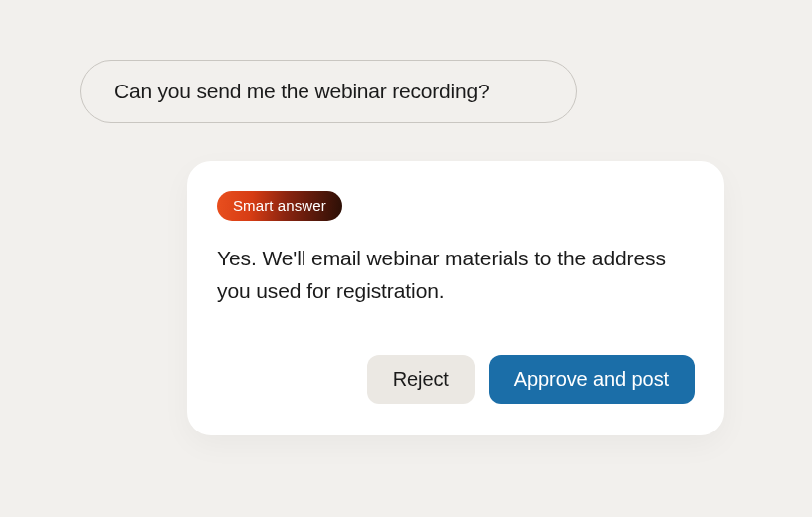 The height and width of the screenshot is (517, 812). What do you see at coordinates (328, 91) in the screenshot?
I see `question-text: Can you send me the webinar recording?` at bounding box center [328, 91].